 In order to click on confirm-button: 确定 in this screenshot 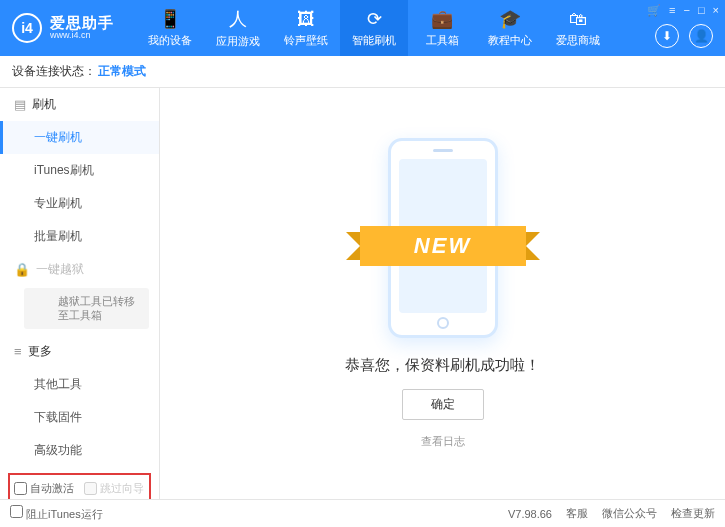, I will do `click(443, 404)`.